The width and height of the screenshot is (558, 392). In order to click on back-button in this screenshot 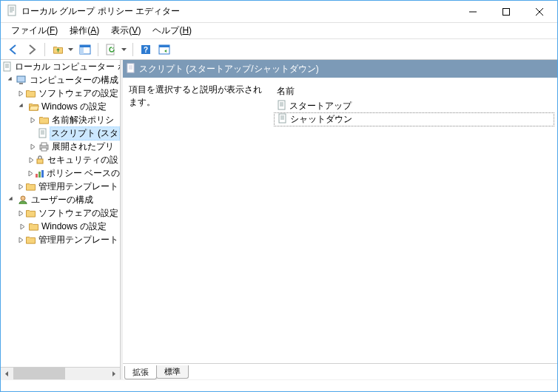, I will do `click(13, 50)`.